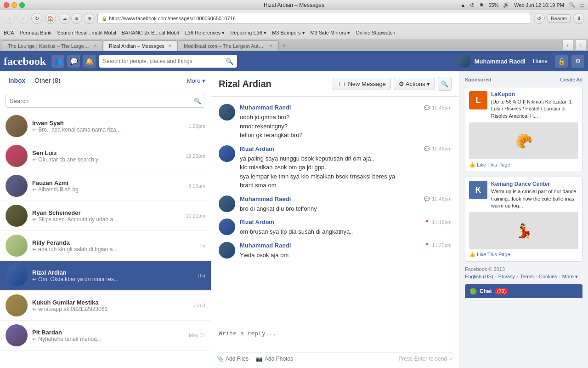 This screenshot has height=368, width=588. I want to click on add-files-btn: 📎 Add Files, so click(232, 359).